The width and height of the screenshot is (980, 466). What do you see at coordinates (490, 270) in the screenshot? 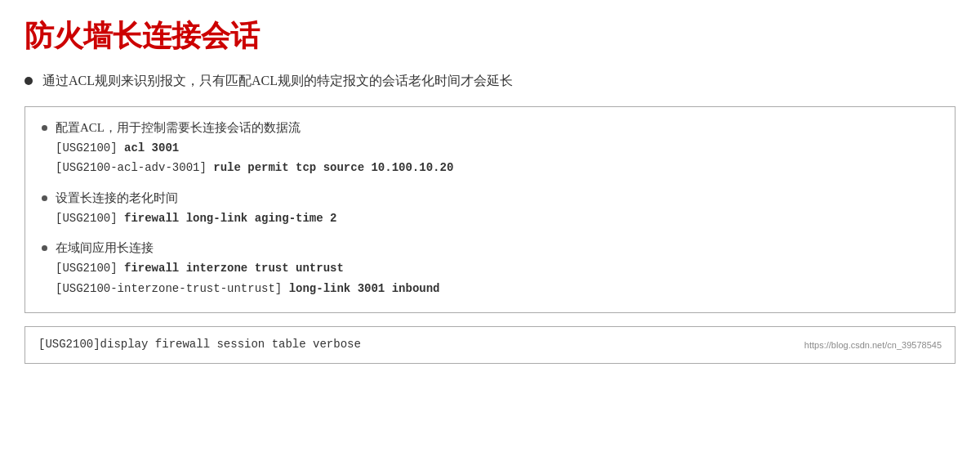
I see `box-item-3: 在域间应用长连接 [USG2100] firewall interzone tr…` at bounding box center [490, 270].